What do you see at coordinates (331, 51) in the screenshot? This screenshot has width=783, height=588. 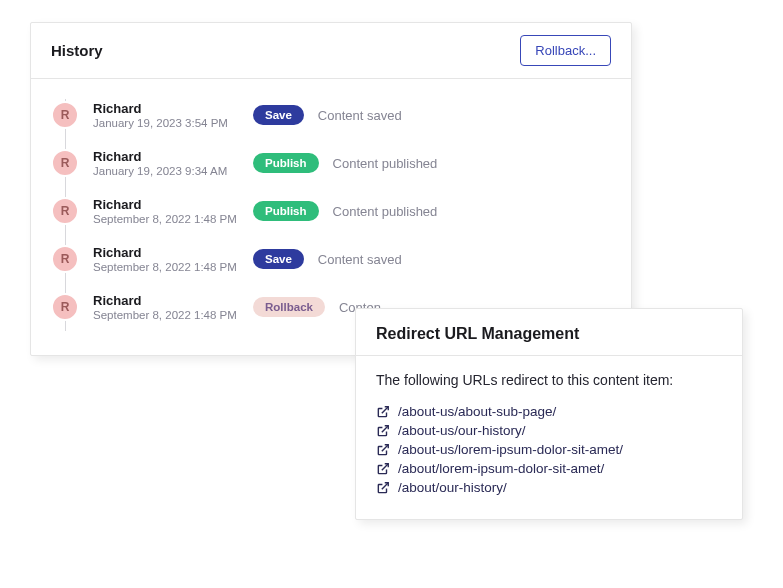 I see `history-header: History Rollback...` at bounding box center [331, 51].